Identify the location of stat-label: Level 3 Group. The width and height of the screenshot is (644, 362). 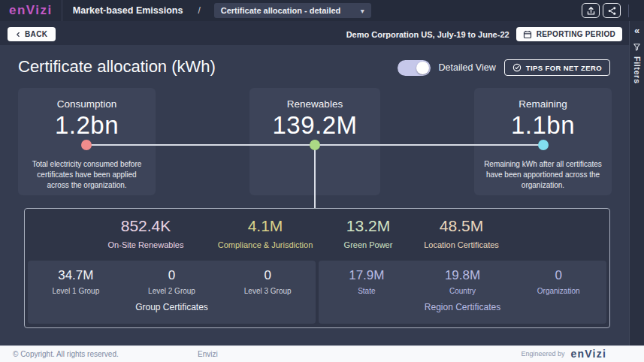
(268, 291).